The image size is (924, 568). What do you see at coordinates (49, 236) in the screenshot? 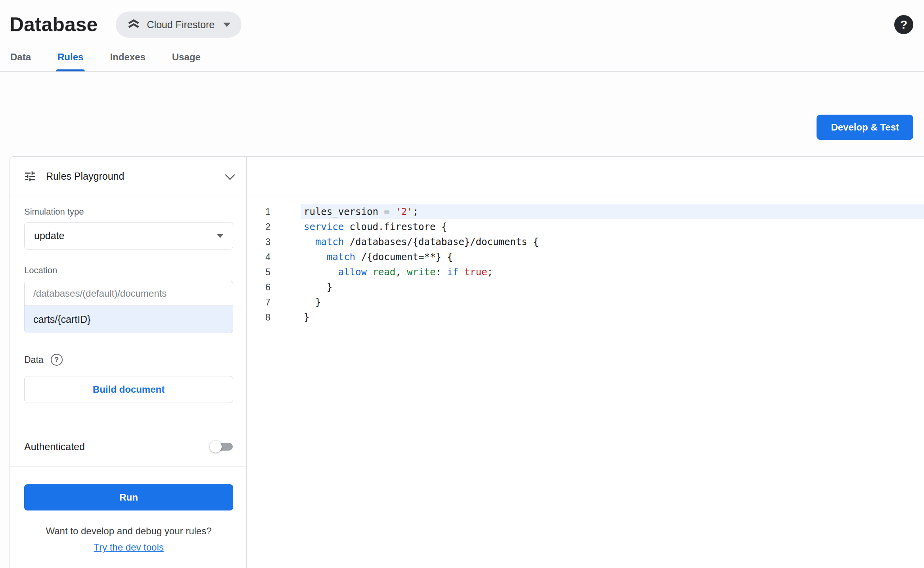
I see `simulation-type-value: update` at bounding box center [49, 236].